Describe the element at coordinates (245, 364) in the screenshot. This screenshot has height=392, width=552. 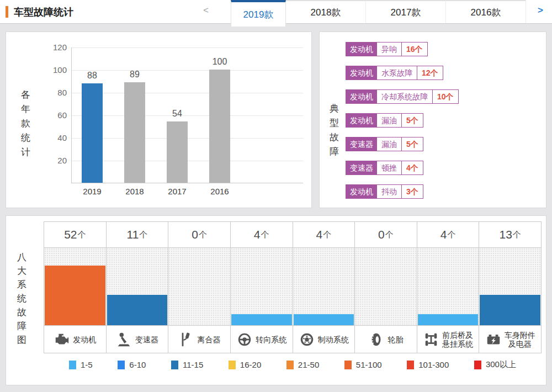
I see `legend-item-16-20: 16-20` at that location.